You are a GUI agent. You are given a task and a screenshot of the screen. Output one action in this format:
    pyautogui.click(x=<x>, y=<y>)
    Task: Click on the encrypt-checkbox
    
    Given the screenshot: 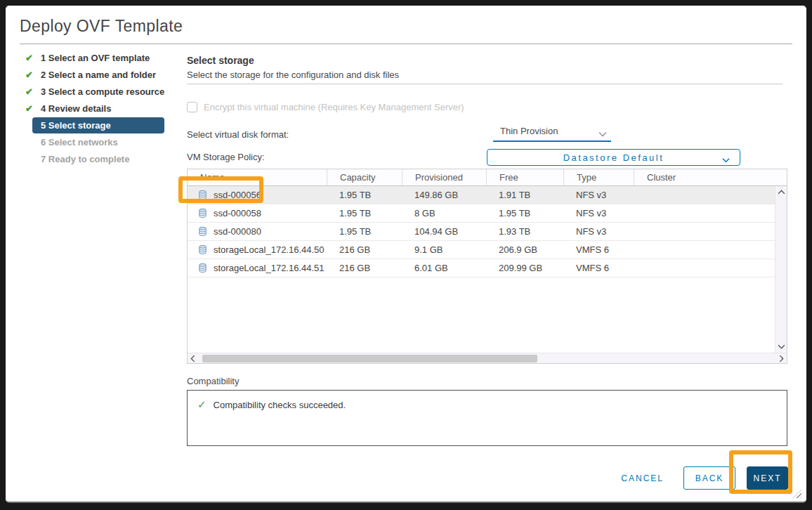 What is the action you would take?
    pyautogui.click(x=192, y=107)
    